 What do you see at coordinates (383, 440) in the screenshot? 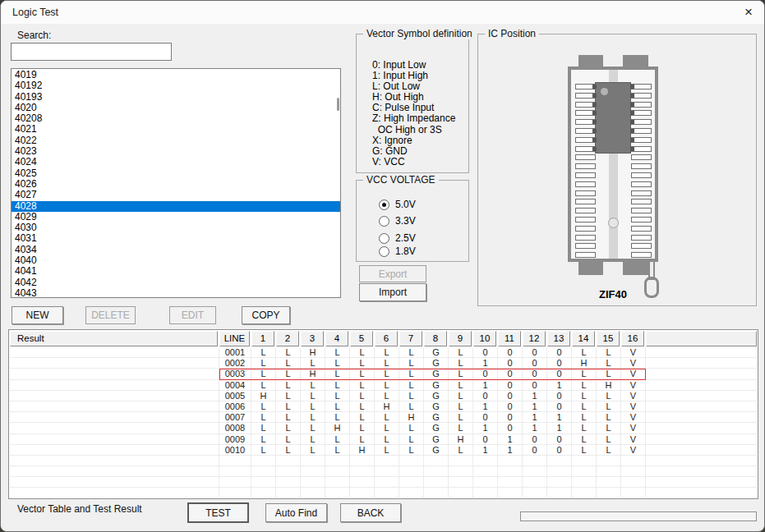
I see `result-row: 0009LLLLLLLGH0100LLV` at bounding box center [383, 440].